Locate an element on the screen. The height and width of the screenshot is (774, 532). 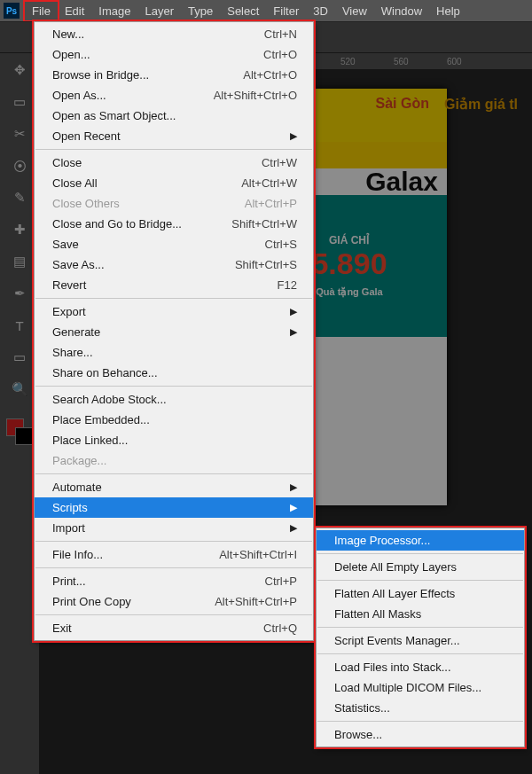
file-menu-file-info: File Info...Alt+Shift+Ctrl+I is located at coordinates (174, 555).